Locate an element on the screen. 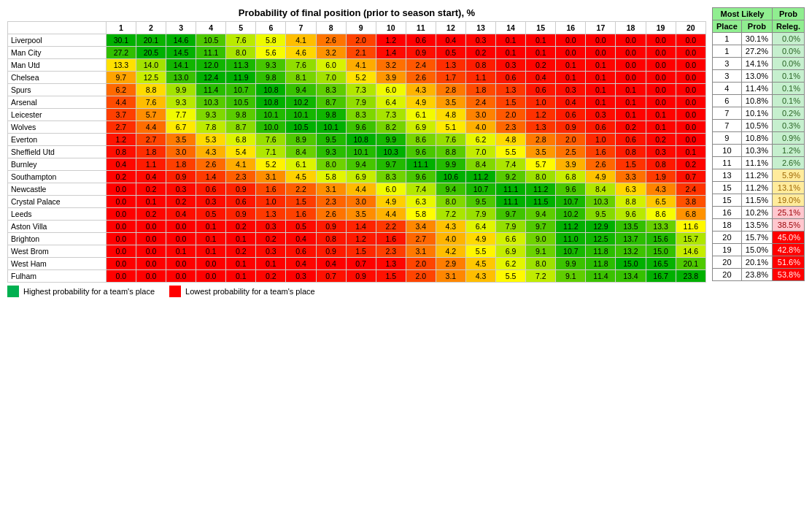 Image resolution: width=812 pixels, height=509 pixels. side-table-row: 411.4%0.1% is located at coordinates (759, 89).